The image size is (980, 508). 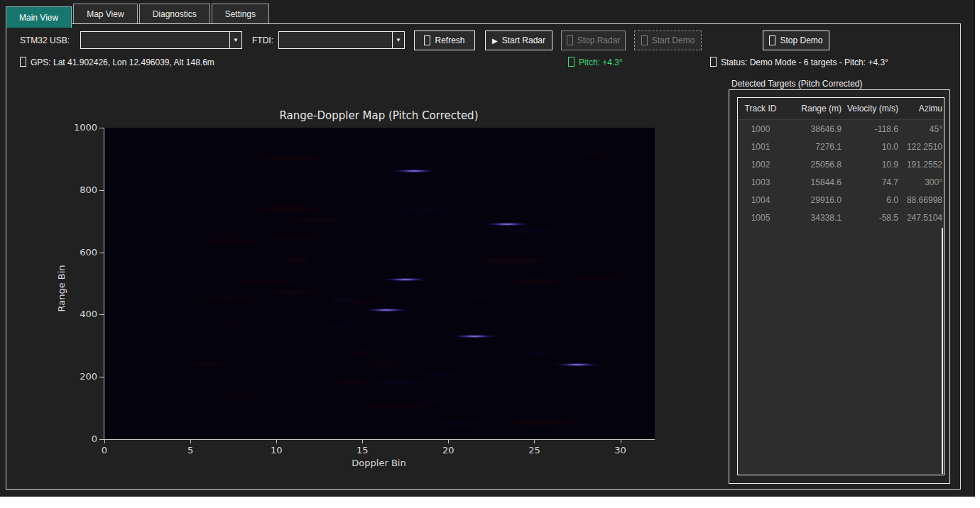 What do you see at coordinates (117, 62) in the screenshot?
I see `gps-status: GPS: Lat 41.902426, Lon 12.496039, Alt 1…` at bounding box center [117, 62].